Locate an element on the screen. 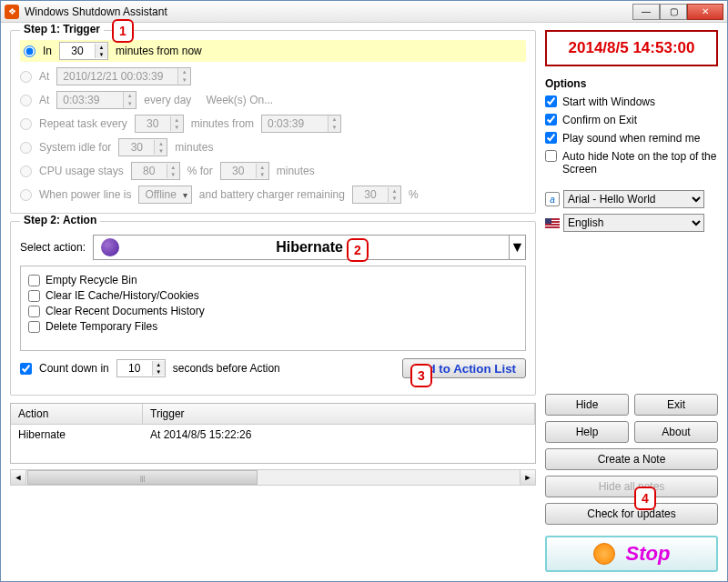 This screenshot has height=582, width=728. scroll-left-icon: ◄ is located at coordinates (18, 477).